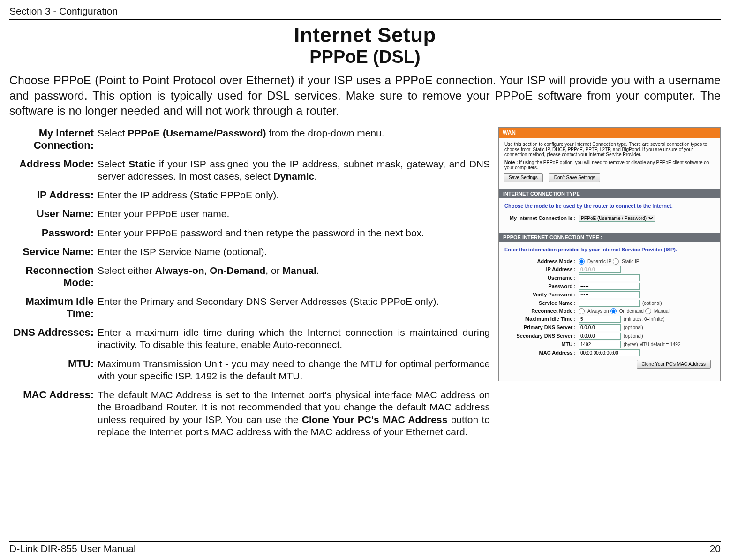  I want to click on desc-label: Maximum Idle Time:, so click(53, 311).